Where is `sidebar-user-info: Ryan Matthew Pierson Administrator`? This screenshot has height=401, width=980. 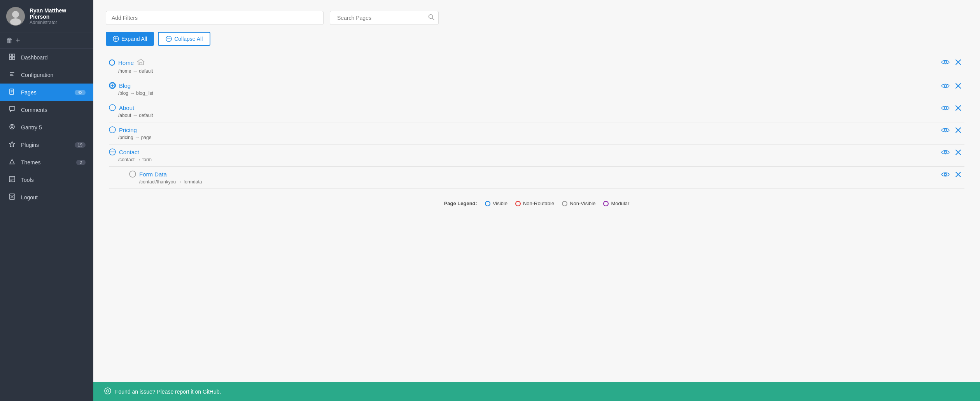 sidebar-user-info: Ryan Matthew Pierson Administrator is located at coordinates (58, 16).